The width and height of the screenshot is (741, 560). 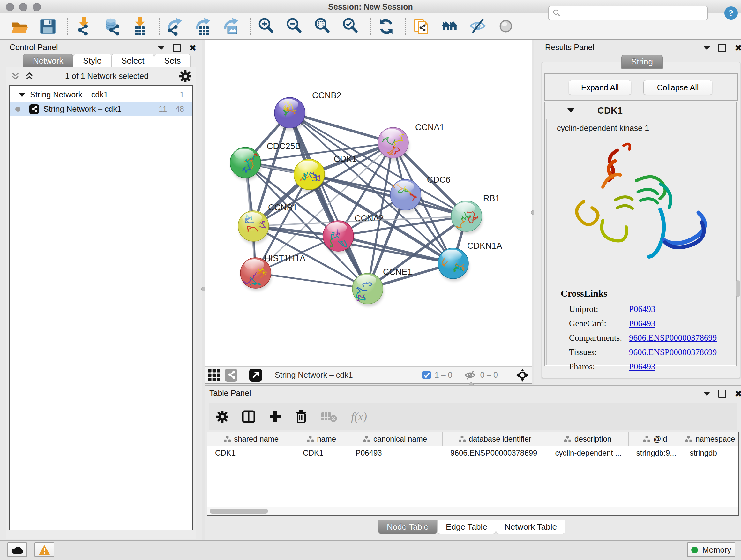 I want to click on protein-structure-image, so click(x=639, y=209).